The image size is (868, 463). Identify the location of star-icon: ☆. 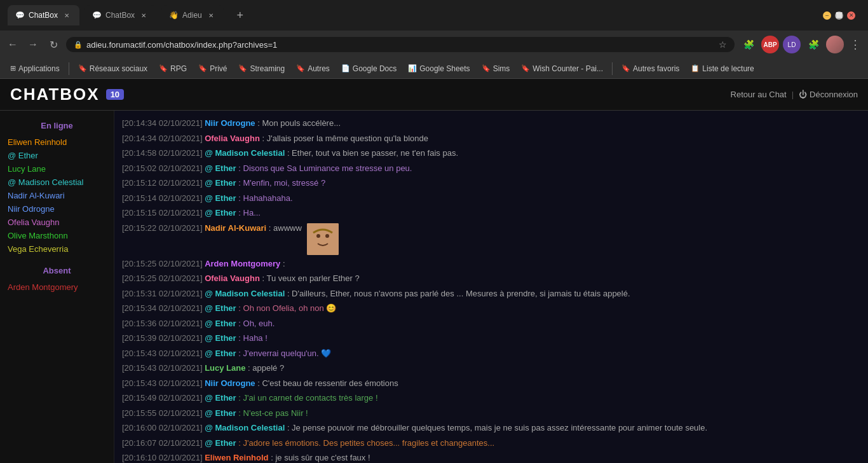
(723, 45).